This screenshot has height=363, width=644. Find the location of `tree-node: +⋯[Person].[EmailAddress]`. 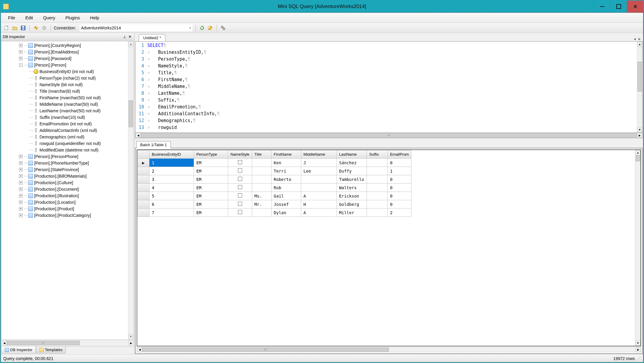

tree-node: +⋯[Person].[EmailAddress] is located at coordinates (65, 52).